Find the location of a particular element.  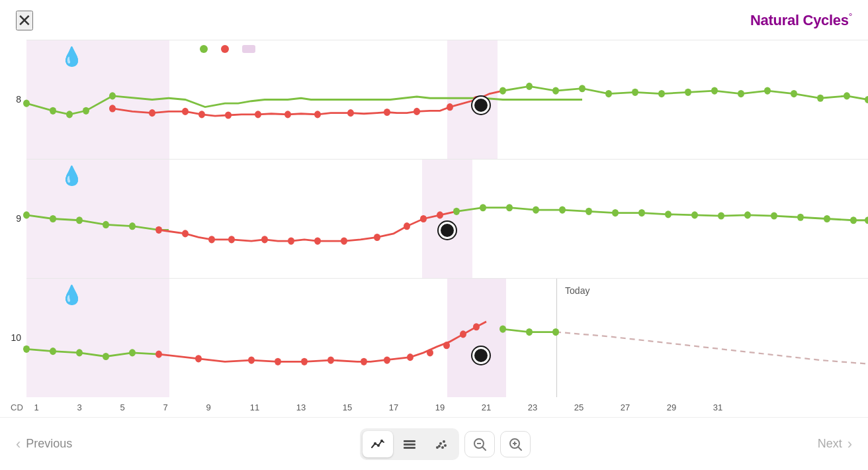

stacked-chart-button is located at coordinates (410, 444).